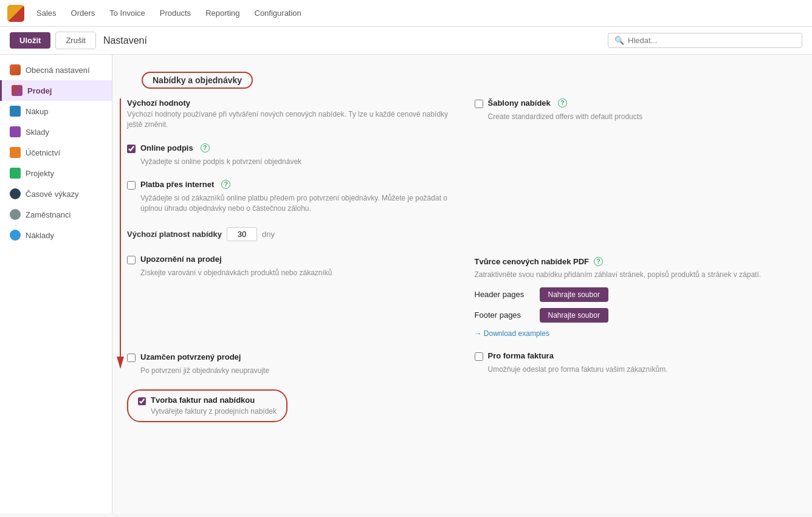  Describe the element at coordinates (56, 111) in the screenshot. I see `sidebar-item-nakup: Nákup` at that location.